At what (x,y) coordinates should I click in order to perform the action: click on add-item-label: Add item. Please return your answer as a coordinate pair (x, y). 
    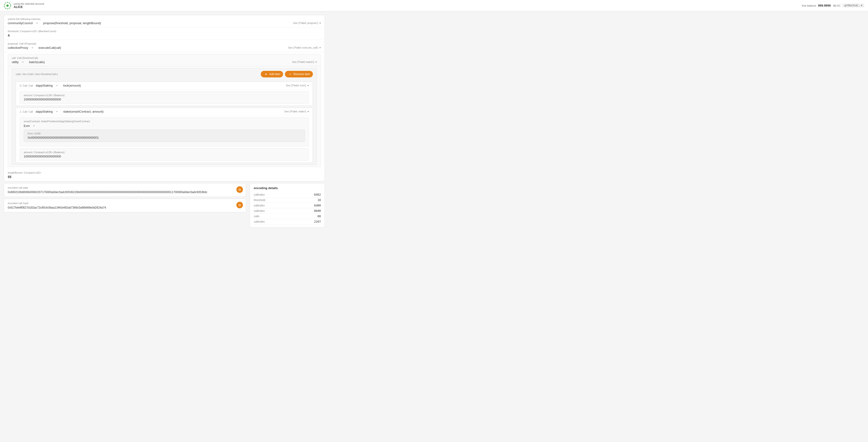
    Looking at the image, I should click on (275, 74).